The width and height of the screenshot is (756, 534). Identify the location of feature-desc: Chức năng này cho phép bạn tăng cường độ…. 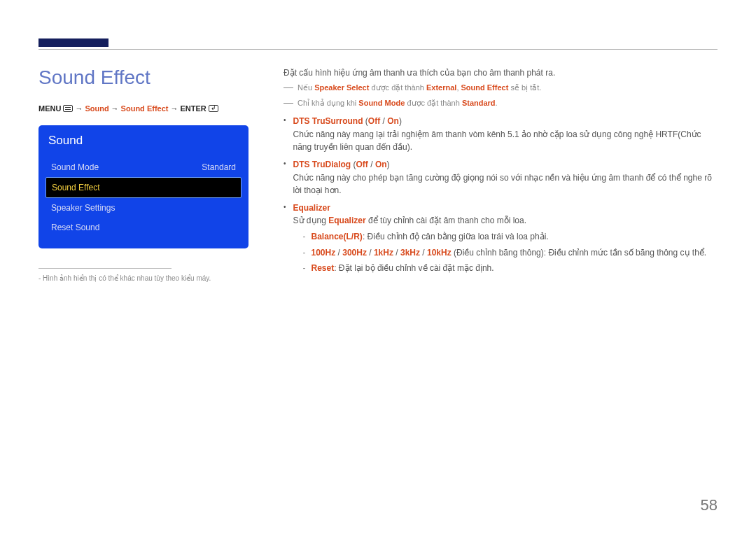
(505, 185).